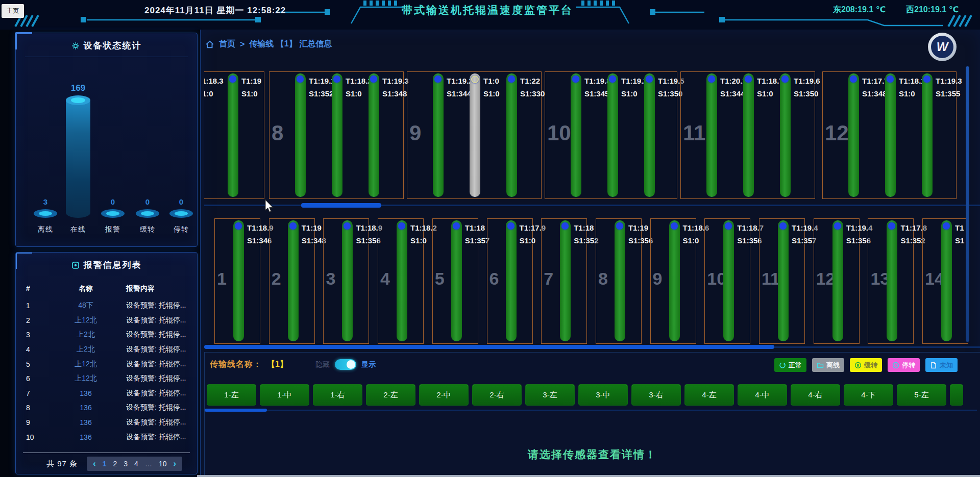  I want to click on sensor-bar: T1:17.8 S1:352, so click(892, 281).